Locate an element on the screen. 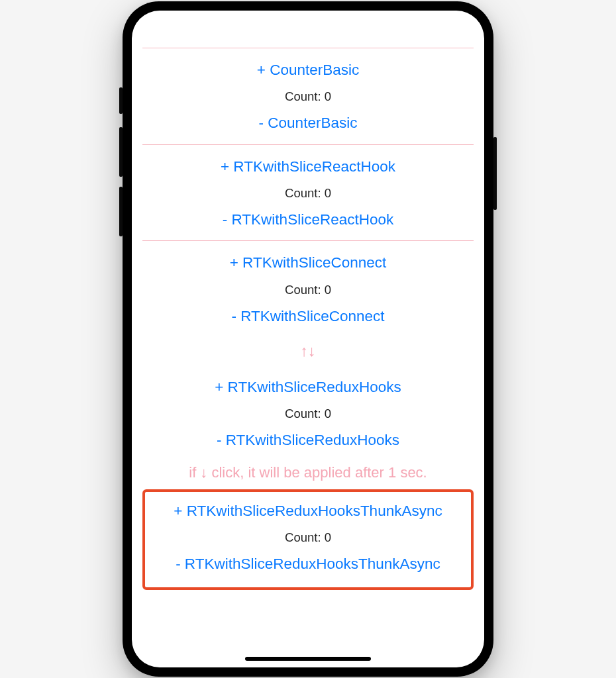  counter-slice-connect-count: Count: 0 is located at coordinates (308, 290).